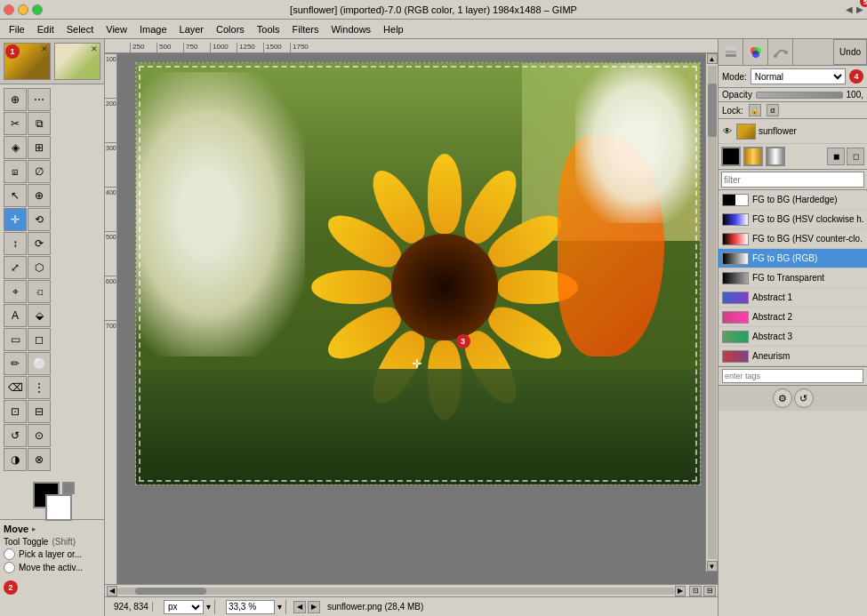  What do you see at coordinates (712, 313) in the screenshot?
I see `scroll-v-track` at bounding box center [712, 313].